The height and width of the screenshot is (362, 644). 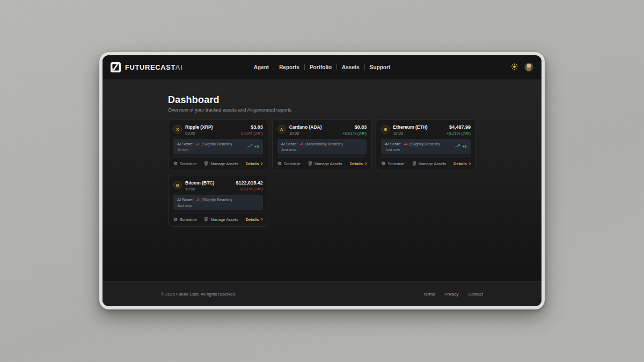 I want to click on asset-name: Ripple (XRP), so click(x=199, y=127).